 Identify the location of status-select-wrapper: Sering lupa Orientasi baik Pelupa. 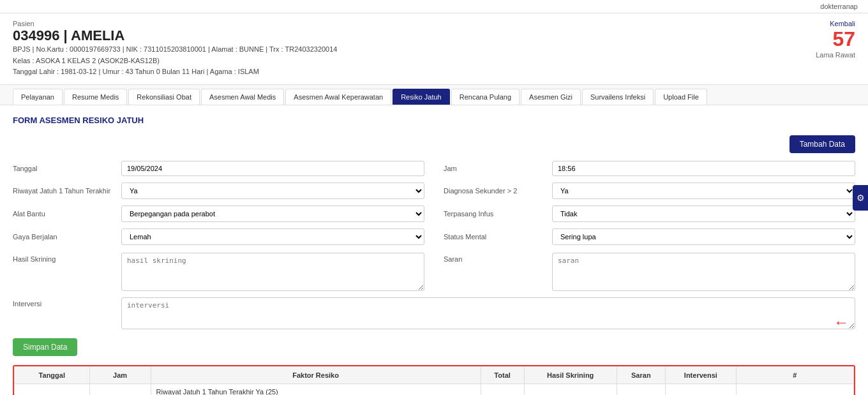
(703, 237).